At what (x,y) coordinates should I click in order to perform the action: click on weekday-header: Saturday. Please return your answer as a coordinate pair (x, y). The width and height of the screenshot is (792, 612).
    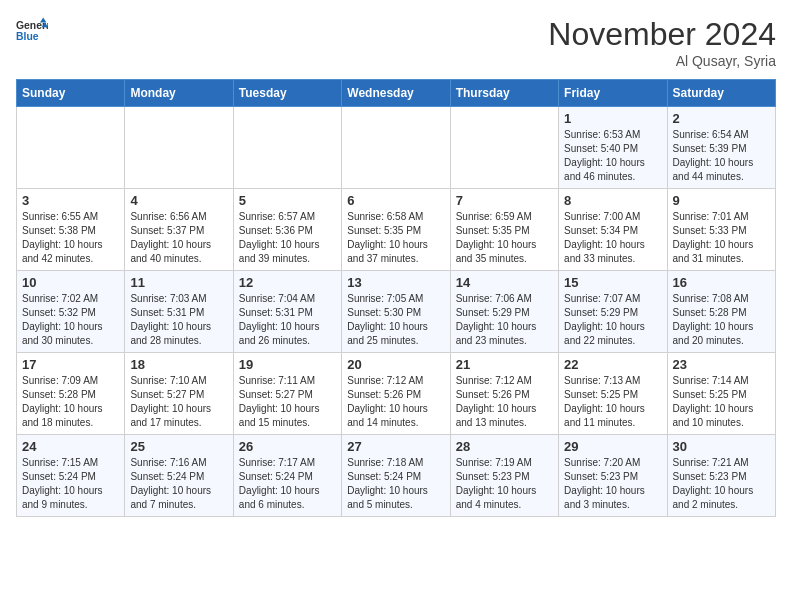
    Looking at the image, I should click on (721, 94).